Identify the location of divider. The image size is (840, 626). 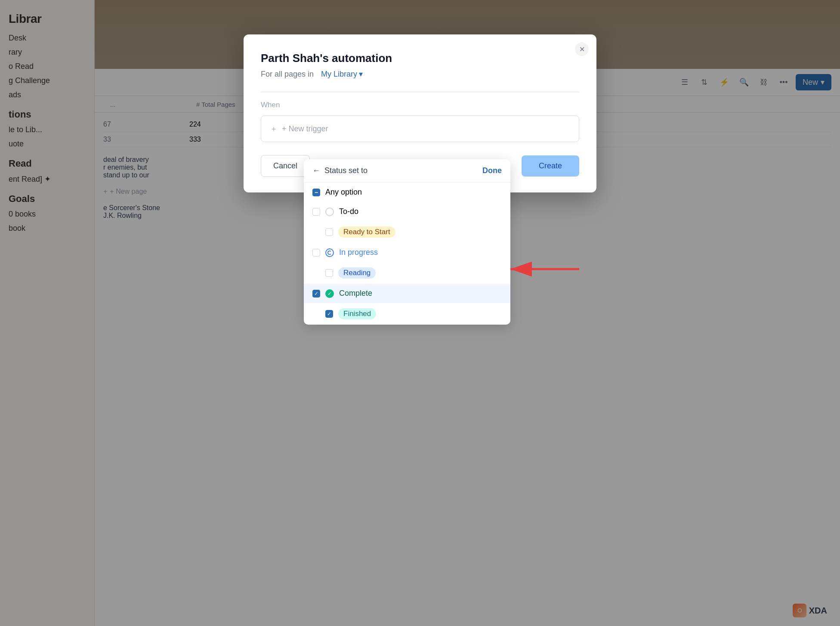
(420, 92).